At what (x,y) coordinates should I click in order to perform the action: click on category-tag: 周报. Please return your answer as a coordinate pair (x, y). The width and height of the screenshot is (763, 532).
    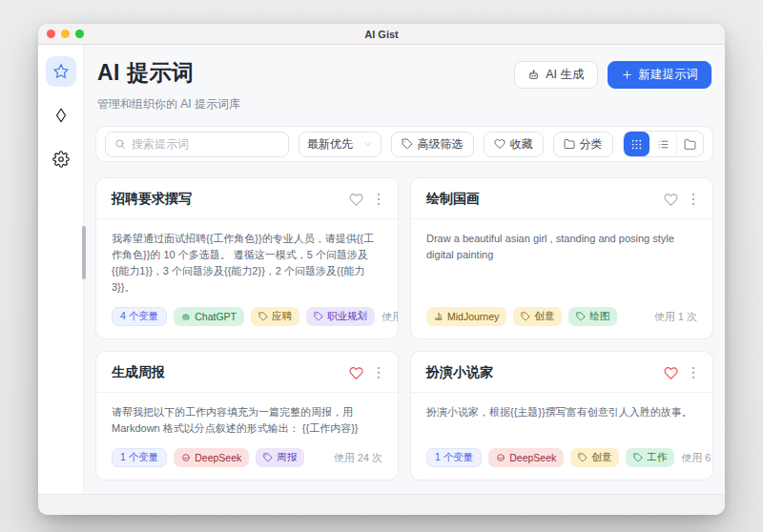
    Looking at the image, I should click on (280, 458).